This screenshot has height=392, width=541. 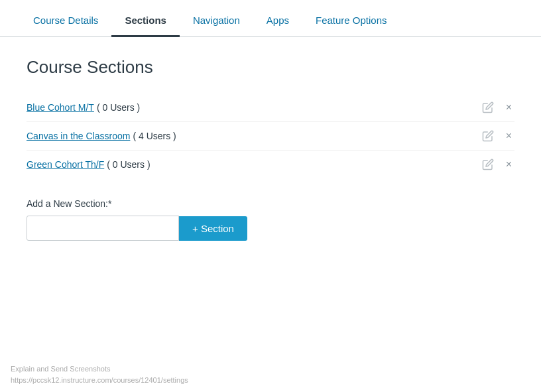 I want to click on section-users-canvas-classroom: ( 4 Users ), so click(x=154, y=136).